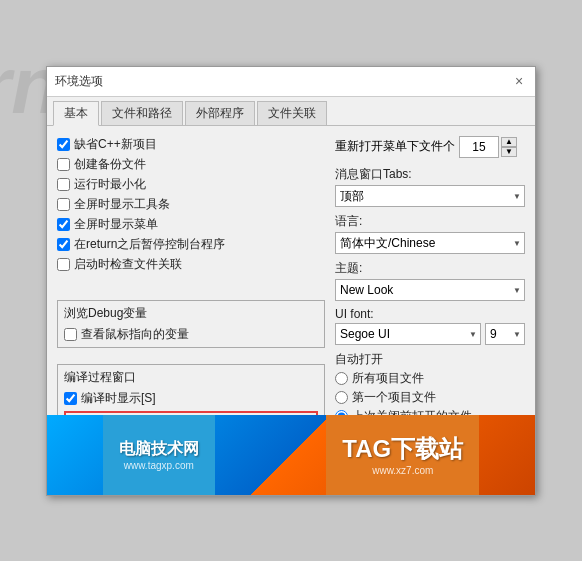 The height and width of the screenshot is (561, 582). What do you see at coordinates (70, 398) in the screenshot?
I see `checkbox-compile-show-input` at bounding box center [70, 398].